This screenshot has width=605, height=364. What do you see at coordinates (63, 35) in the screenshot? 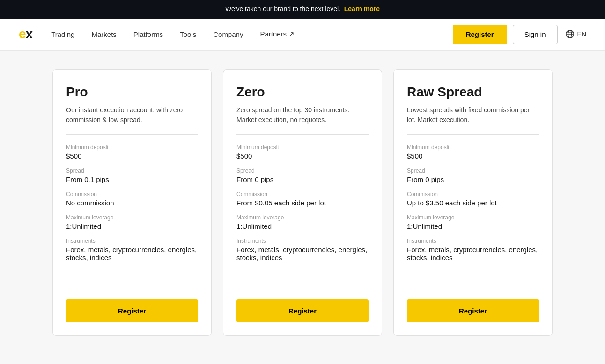
I see `nav-trading: Trading` at bounding box center [63, 35].